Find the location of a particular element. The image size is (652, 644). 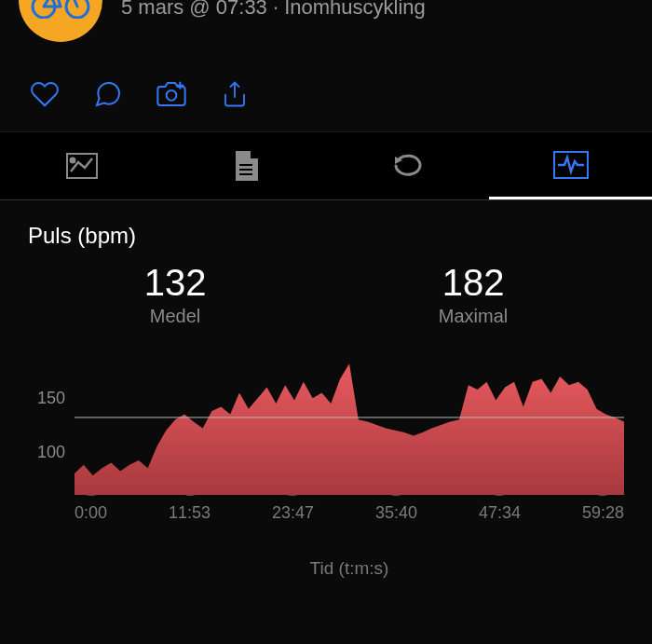

tab-laps is located at coordinates (408, 166).